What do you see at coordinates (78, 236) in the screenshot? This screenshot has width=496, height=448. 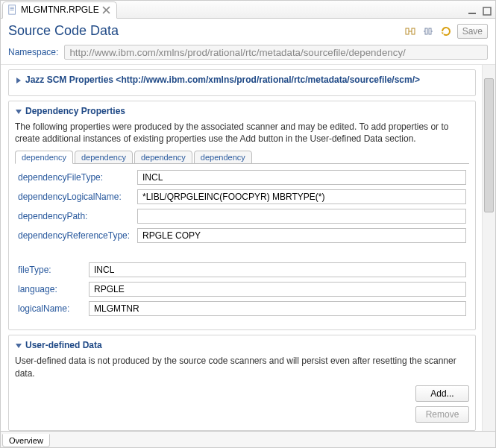 I see `label-dependency-reference-type: dependencyReferenceType:` at bounding box center [78, 236].